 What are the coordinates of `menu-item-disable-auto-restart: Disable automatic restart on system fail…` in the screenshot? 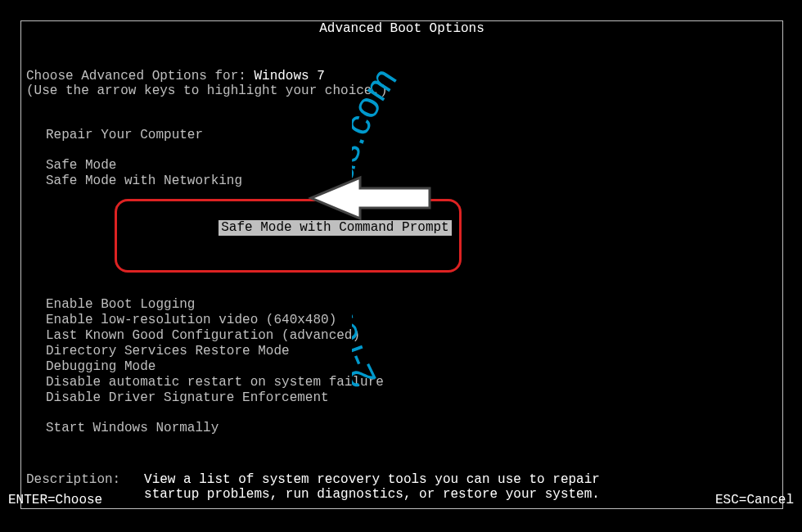 It's located at (412, 383).